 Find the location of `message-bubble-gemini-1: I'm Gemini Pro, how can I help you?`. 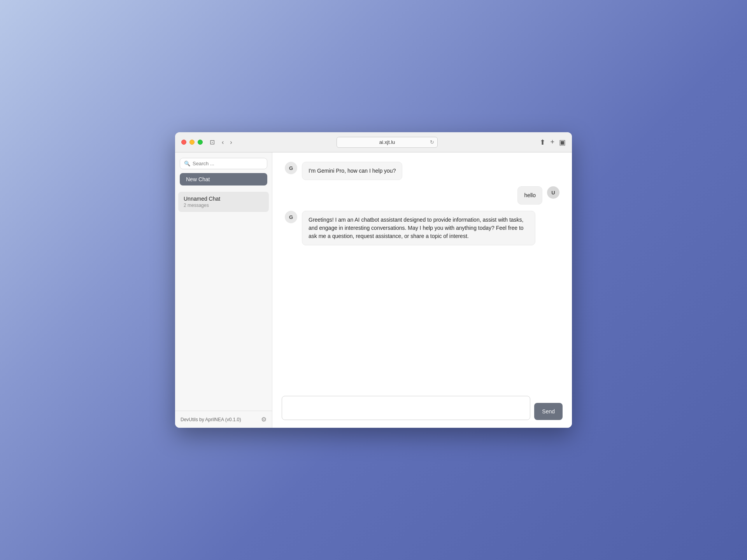

message-bubble-gemini-1: I'm Gemini Pro, how can I help you? is located at coordinates (352, 171).